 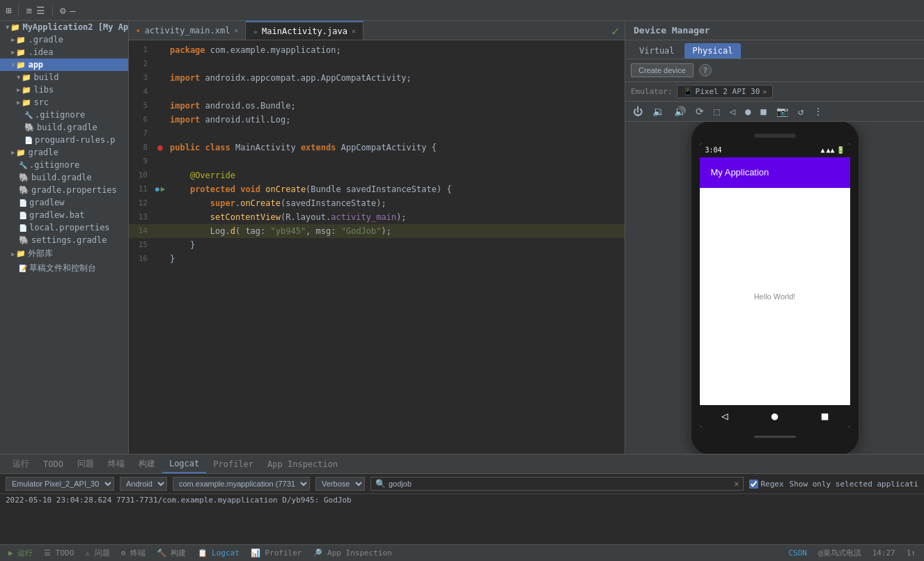 I want to click on power-icon: ⏻, so click(x=638, y=111).